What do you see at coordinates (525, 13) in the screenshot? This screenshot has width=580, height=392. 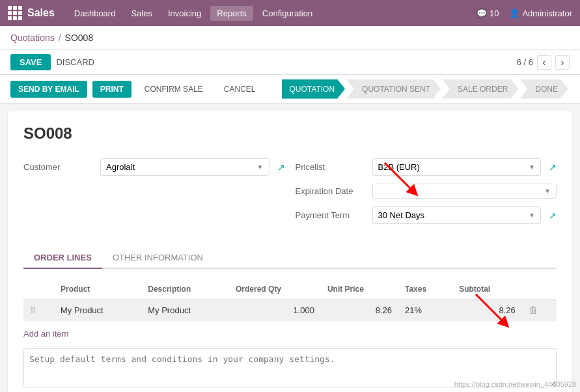 I see `navbar-right: 💬 10 👤 Administrator` at bounding box center [525, 13].